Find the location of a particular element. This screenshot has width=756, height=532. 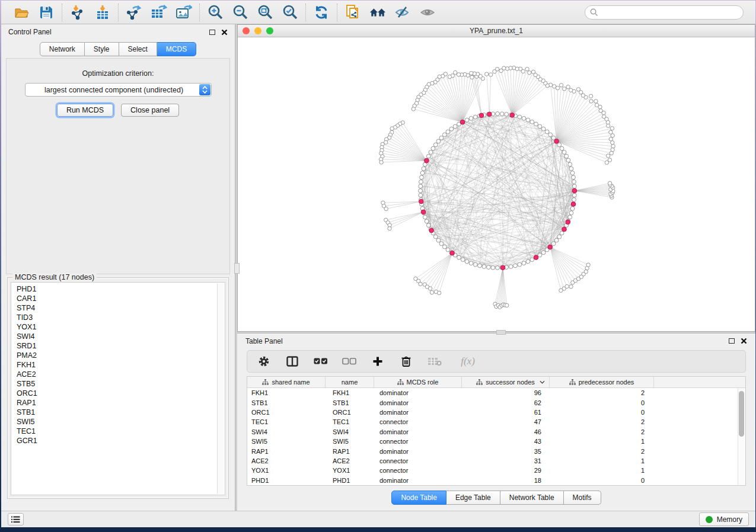

tab-edge-table: Edge Table is located at coordinates (473, 498).